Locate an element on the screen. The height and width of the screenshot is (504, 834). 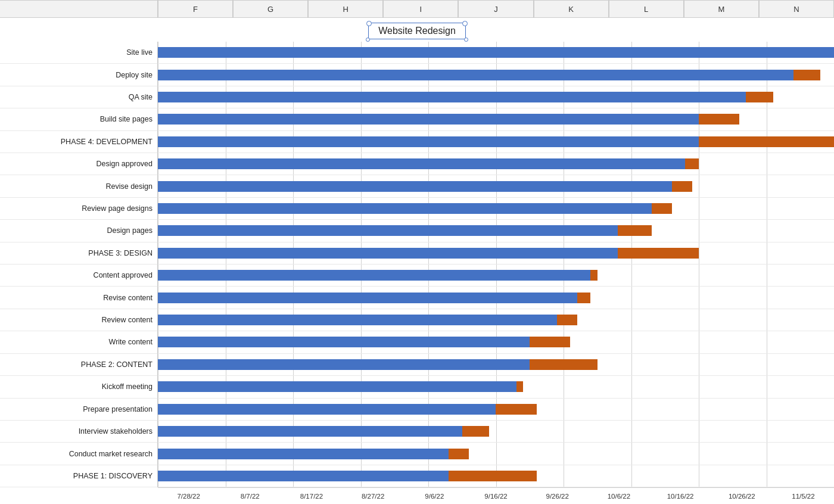
row-label-1: Deploy site is located at coordinates (79, 75).